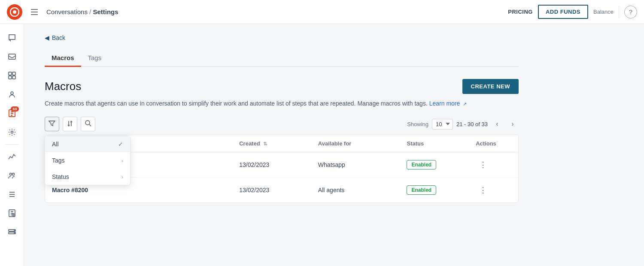 This screenshot has width=644, height=266. What do you see at coordinates (497, 124) in the screenshot?
I see `prev-page-button: ‹` at bounding box center [497, 124].